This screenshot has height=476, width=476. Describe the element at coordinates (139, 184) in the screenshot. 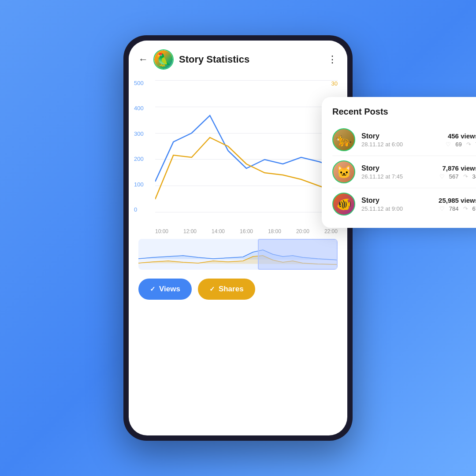

I see `y-label-100: 100` at that location.